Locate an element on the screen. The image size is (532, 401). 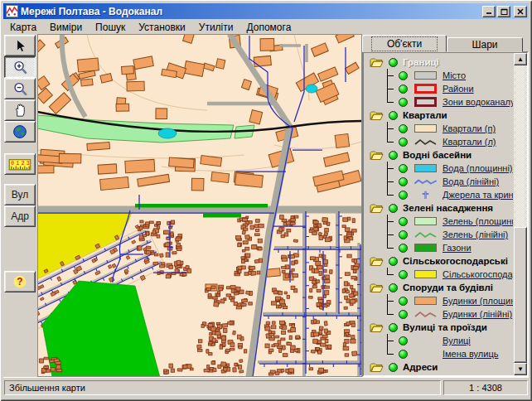
help-button: ? is located at coordinates (20, 282).